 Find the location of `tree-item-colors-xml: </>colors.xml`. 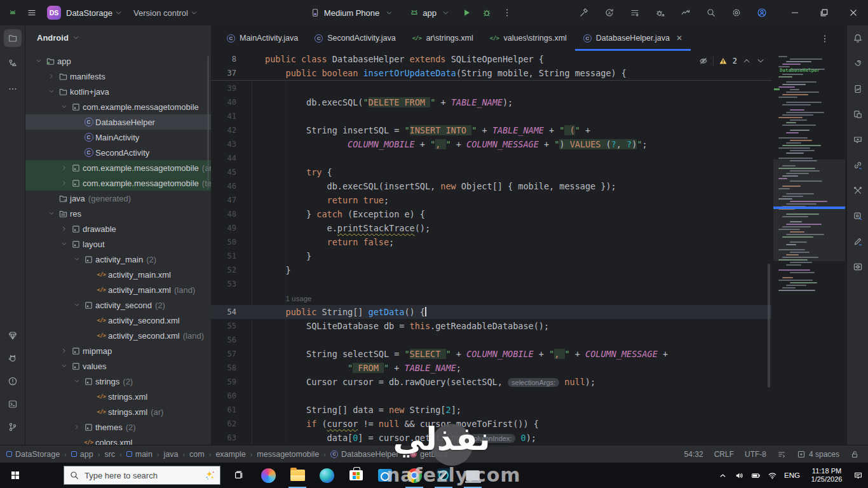

tree-item-colors-xml: </>colors.xml is located at coordinates (118, 440).